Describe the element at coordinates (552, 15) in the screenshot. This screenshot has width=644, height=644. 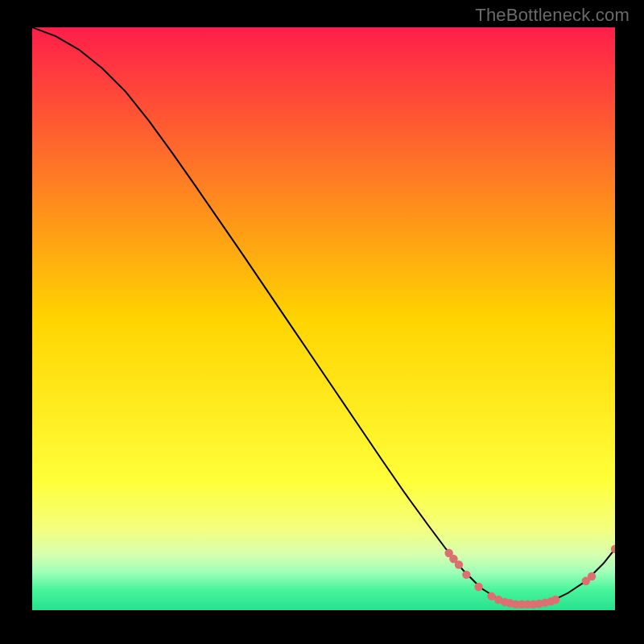
I see `watermark-text: TheBottleneck.com` at that location.